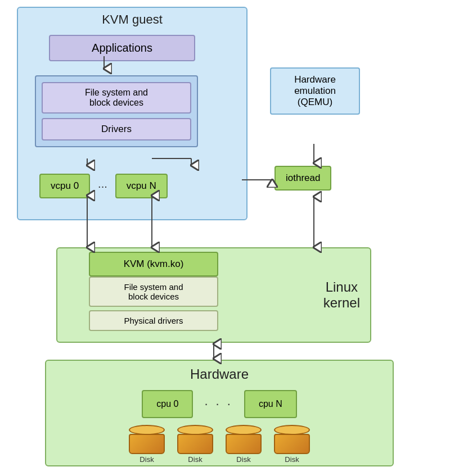 This screenshot has width=450, height=476. I want to click on cpuN-box: cpu N, so click(271, 404).